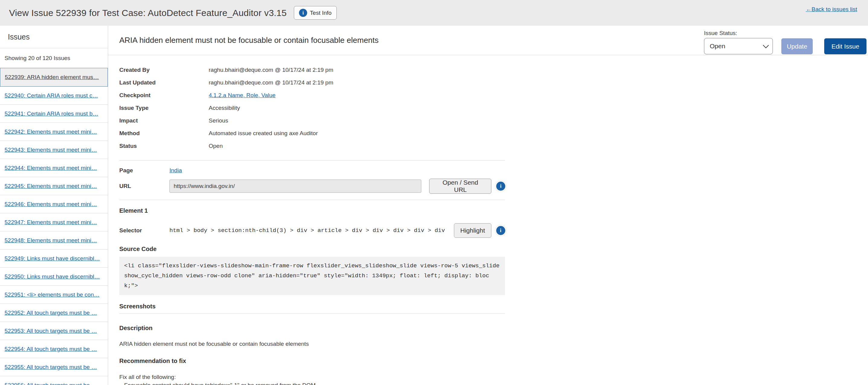 Image resolution: width=868 pixels, height=385 pixels. Describe the element at coordinates (263, 133) in the screenshot. I see `method-value: Automated issue created using axe Audito…` at that location.